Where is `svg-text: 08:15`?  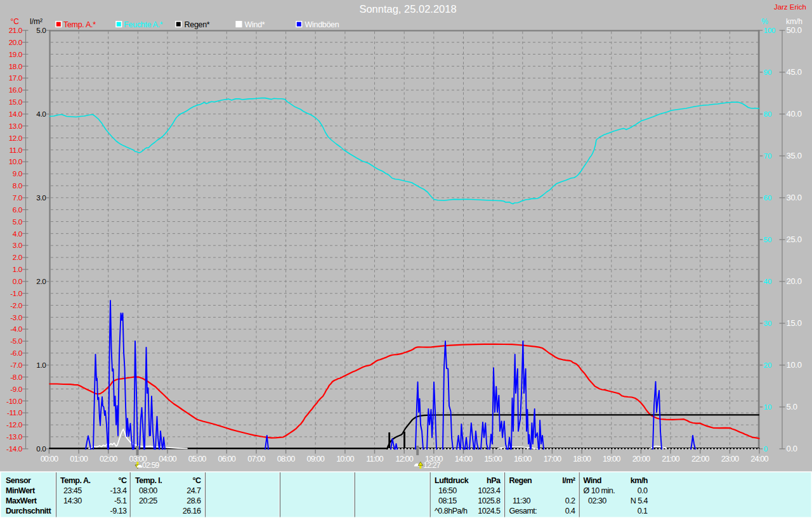 svg-text: 08:15 is located at coordinates (448, 501).